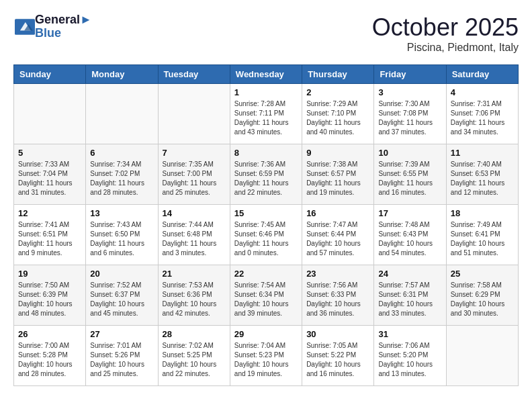 The image size is (532, 411). Describe the element at coordinates (122, 356) in the screenshot. I see `calendar-day-cell: 27Sunrise: 7:01 AM Sunset: 5:26 PM Dayli…` at that location.